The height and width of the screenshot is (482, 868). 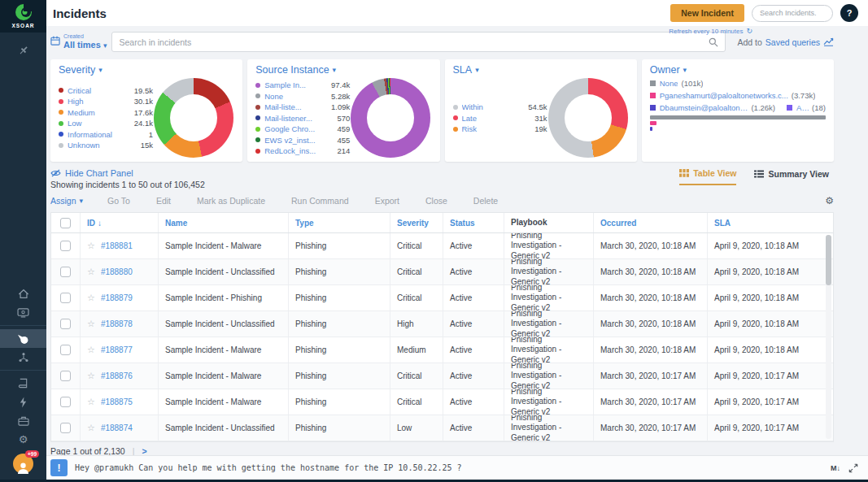 What do you see at coordinates (549, 223) in the screenshot?
I see `column-header-playbook: Playbook` at bounding box center [549, 223].